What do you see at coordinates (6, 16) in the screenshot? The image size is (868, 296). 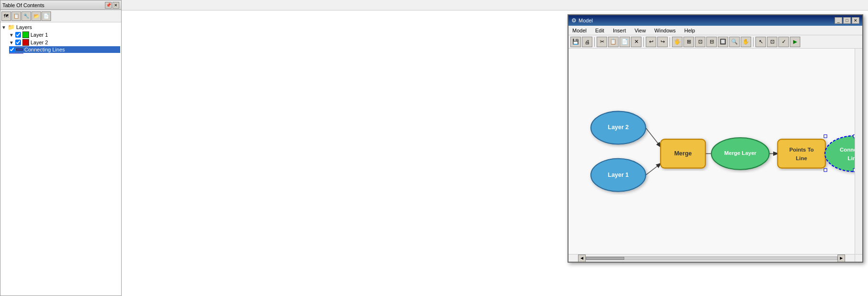 I see `toc-toolbar-btn-1: 🗺` at bounding box center [6, 16].